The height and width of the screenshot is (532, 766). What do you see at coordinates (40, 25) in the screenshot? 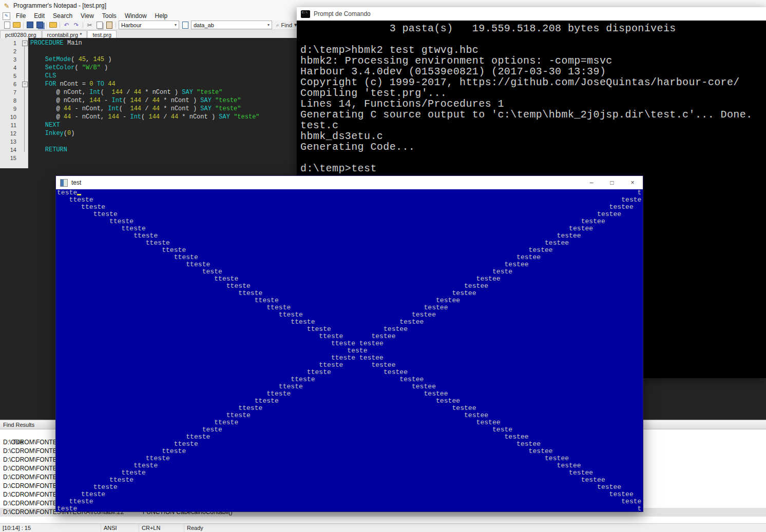
I see `save-all-icon` at bounding box center [40, 25].